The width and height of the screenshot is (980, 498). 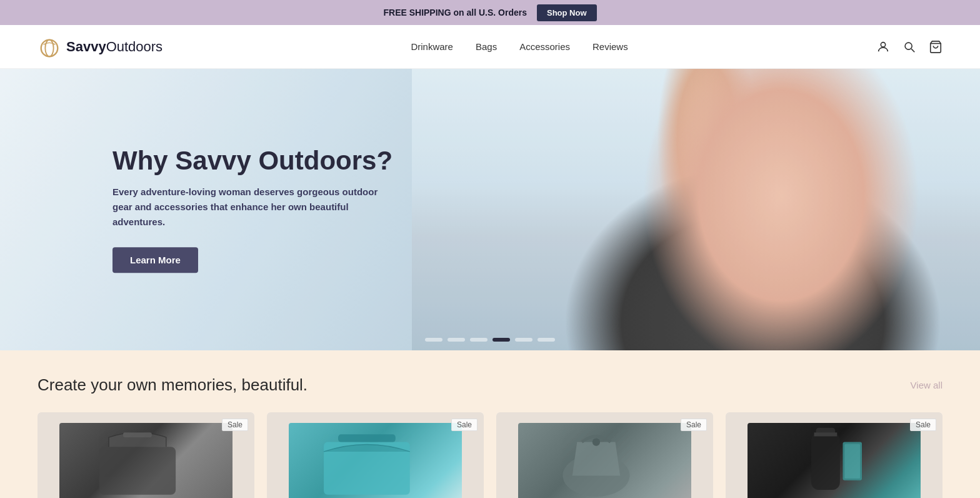 I want to click on logo-text: SavvyOutdoors, so click(x=114, y=47).